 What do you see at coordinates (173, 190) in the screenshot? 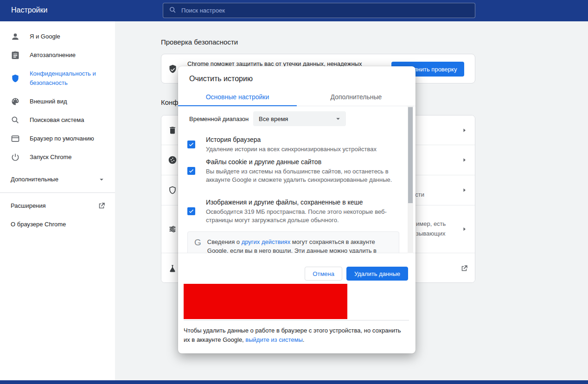
I see `security-shield-icon` at bounding box center [173, 190].